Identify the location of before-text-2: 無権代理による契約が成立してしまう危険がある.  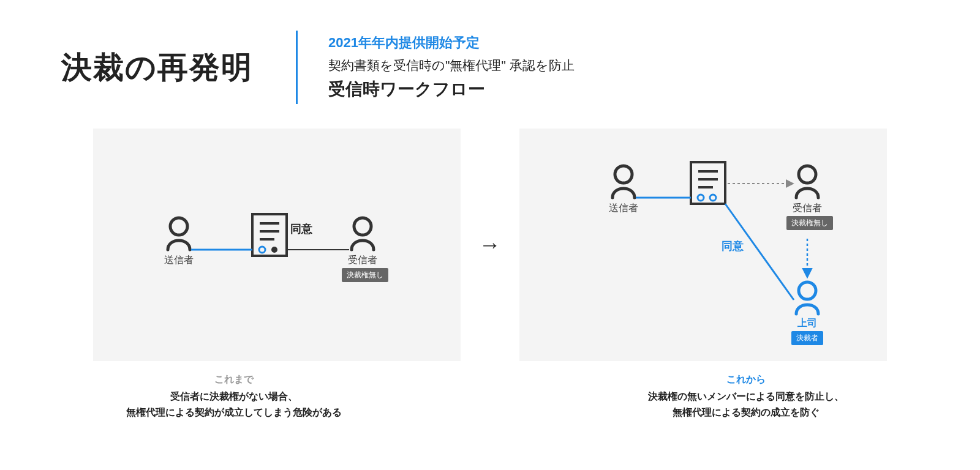
(234, 412).